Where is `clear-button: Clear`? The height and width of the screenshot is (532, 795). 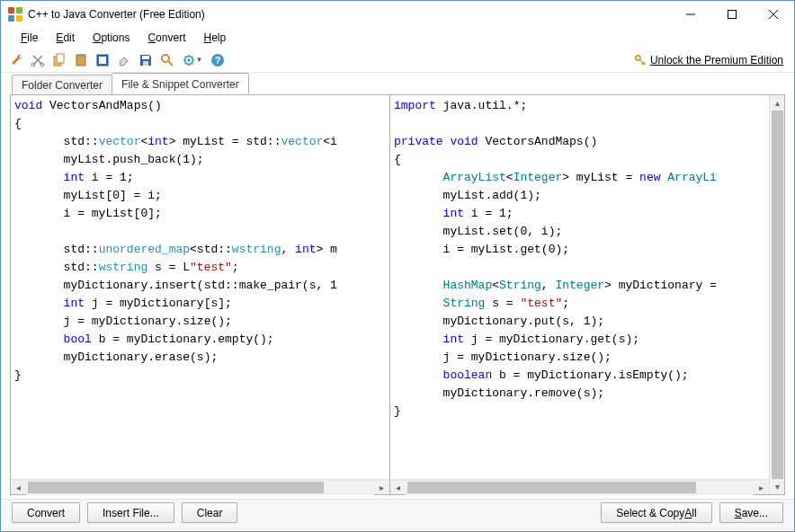 clear-button: Clear is located at coordinates (210, 512).